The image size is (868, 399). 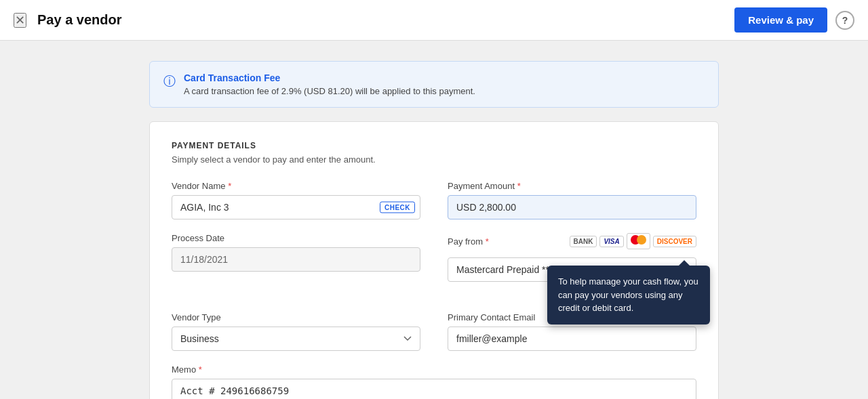 I want to click on banner-description: A card transaction fee of 2.9% (USD 81.2…, so click(x=330, y=91).